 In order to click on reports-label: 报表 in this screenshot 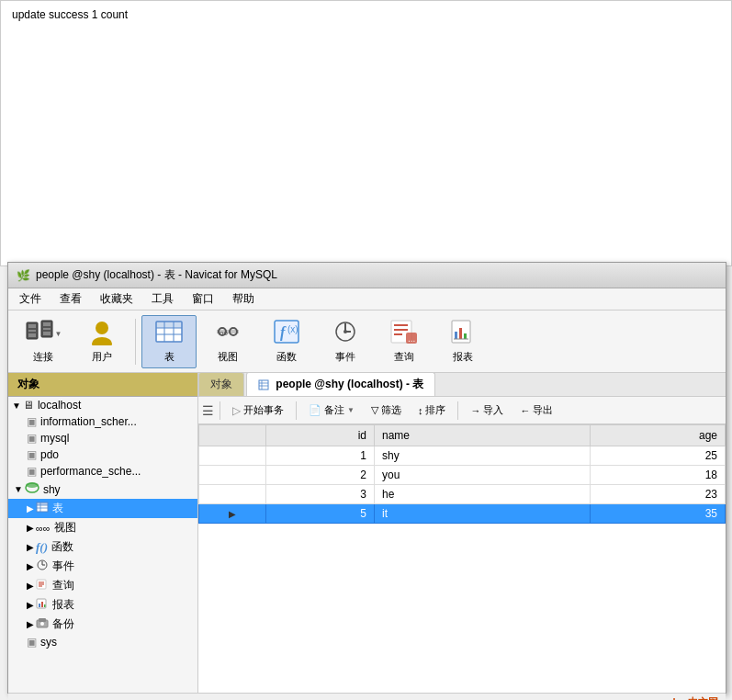, I will do `click(63, 604)`.